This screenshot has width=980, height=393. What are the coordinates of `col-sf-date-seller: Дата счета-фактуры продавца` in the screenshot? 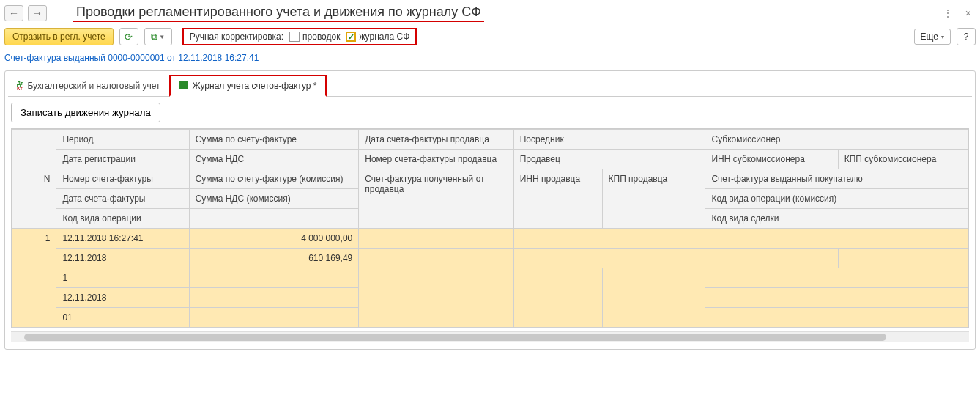 It's located at (437, 139).